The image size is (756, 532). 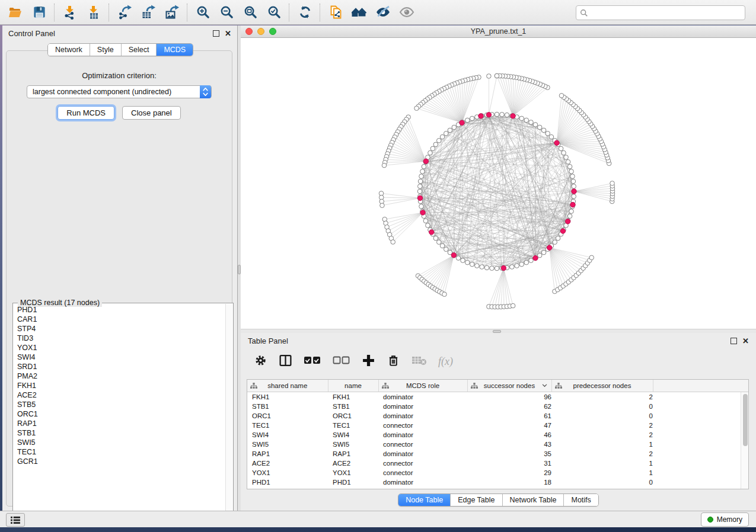 I want to click on mcds-result-item: STB5, so click(x=122, y=405).